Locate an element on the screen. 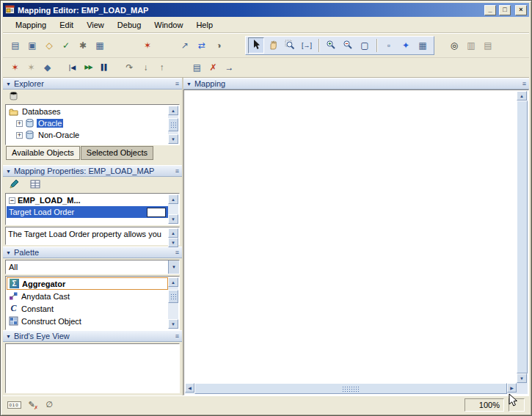 This screenshot has width=532, height=416. zoom-in-button is located at coordinates (331, 45).